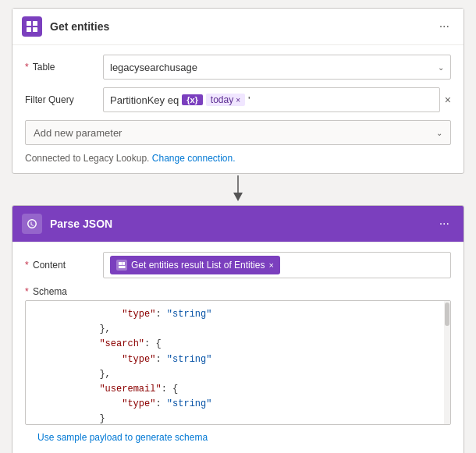  I want to click on required-star-2: *, so click(27, 265).